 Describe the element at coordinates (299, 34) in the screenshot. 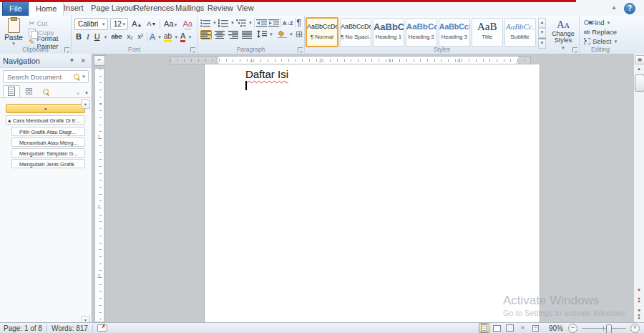

I see `borders-icon: ⊞` at that location.